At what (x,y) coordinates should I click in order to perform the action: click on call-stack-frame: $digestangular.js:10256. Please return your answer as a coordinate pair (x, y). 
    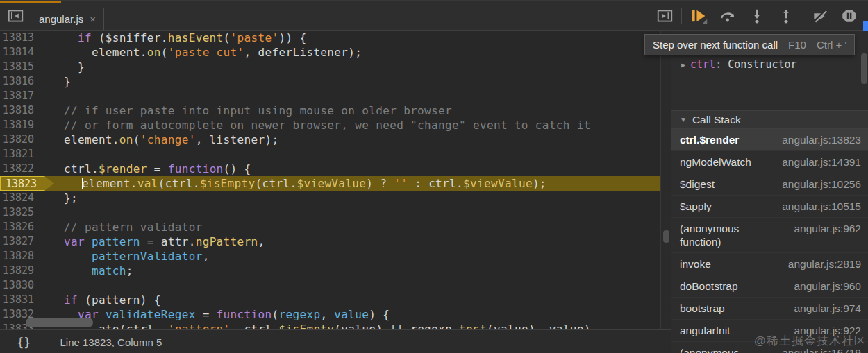
    Looking at the image, I should click on (769, 184).